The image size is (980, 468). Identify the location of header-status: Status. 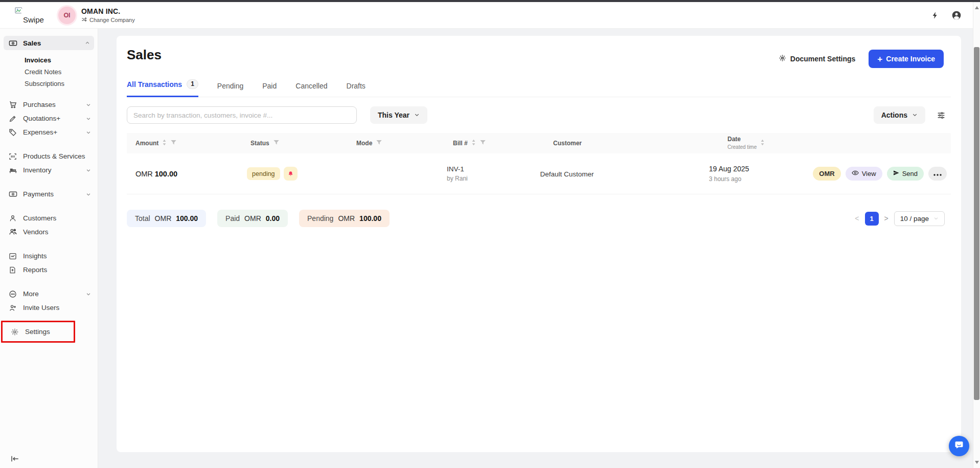
(294, 143).